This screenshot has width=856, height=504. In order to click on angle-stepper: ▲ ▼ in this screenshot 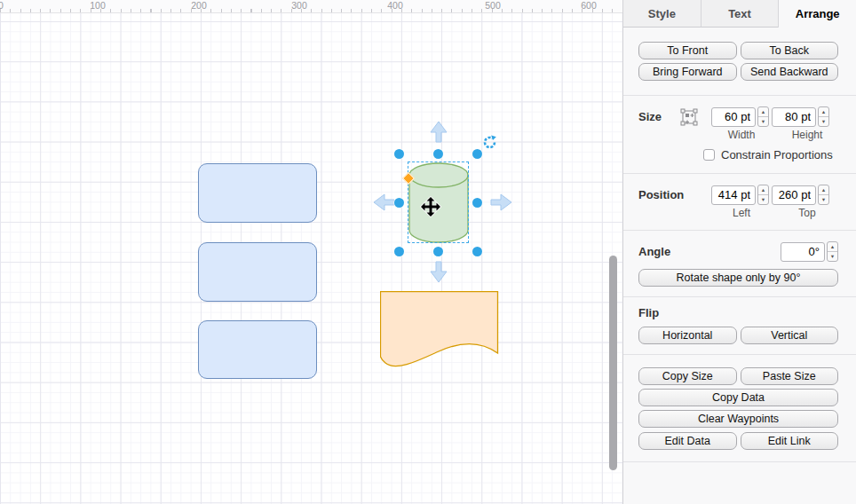, I will do `click(833, 252)`.